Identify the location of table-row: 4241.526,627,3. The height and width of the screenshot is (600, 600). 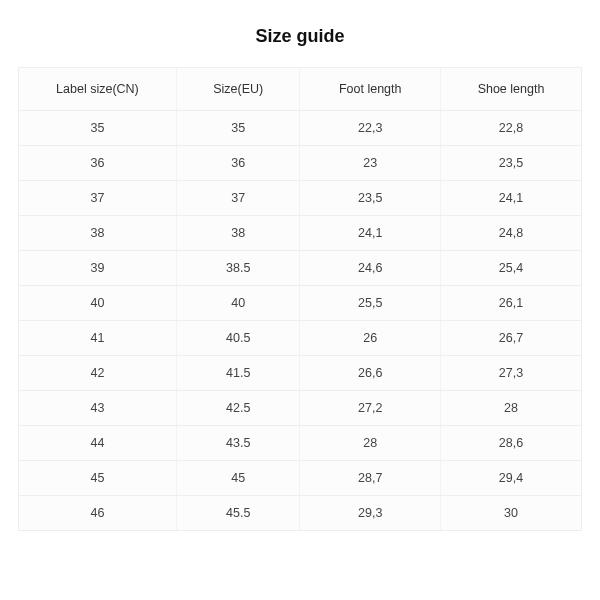
(300, 374).